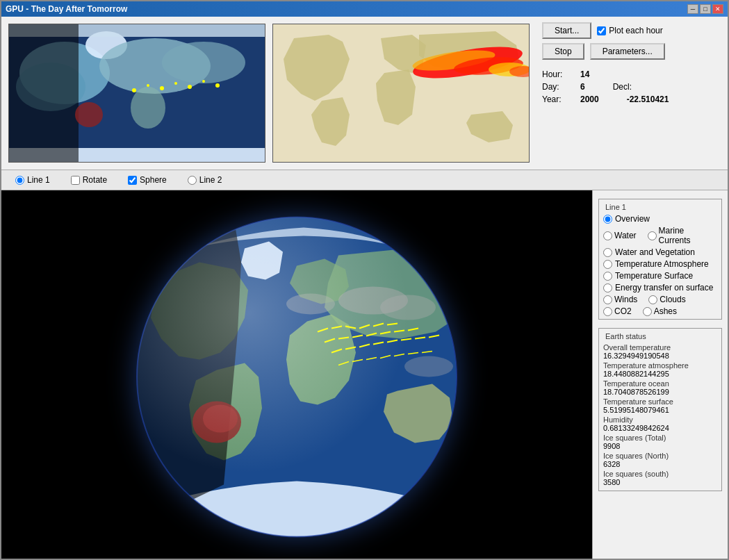  What do you see at coordinates (648, 311) in the screenshot?
I see `ashes-radio` at bounding box center [648, 311].